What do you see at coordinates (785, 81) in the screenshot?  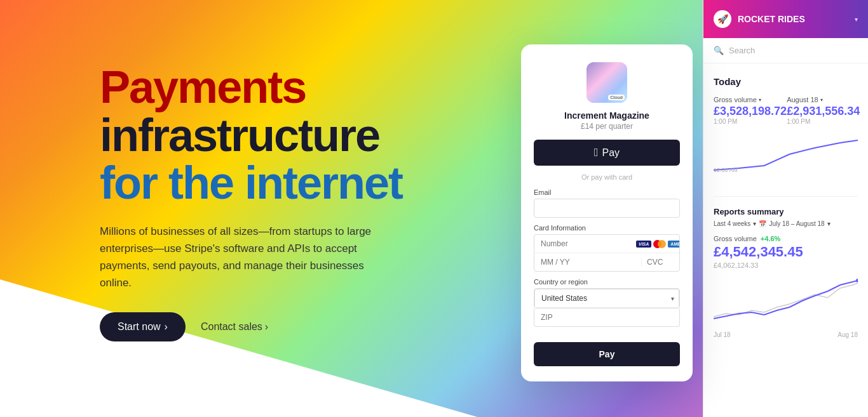 I see `today-label: Today` at bounding box center [785, 81].